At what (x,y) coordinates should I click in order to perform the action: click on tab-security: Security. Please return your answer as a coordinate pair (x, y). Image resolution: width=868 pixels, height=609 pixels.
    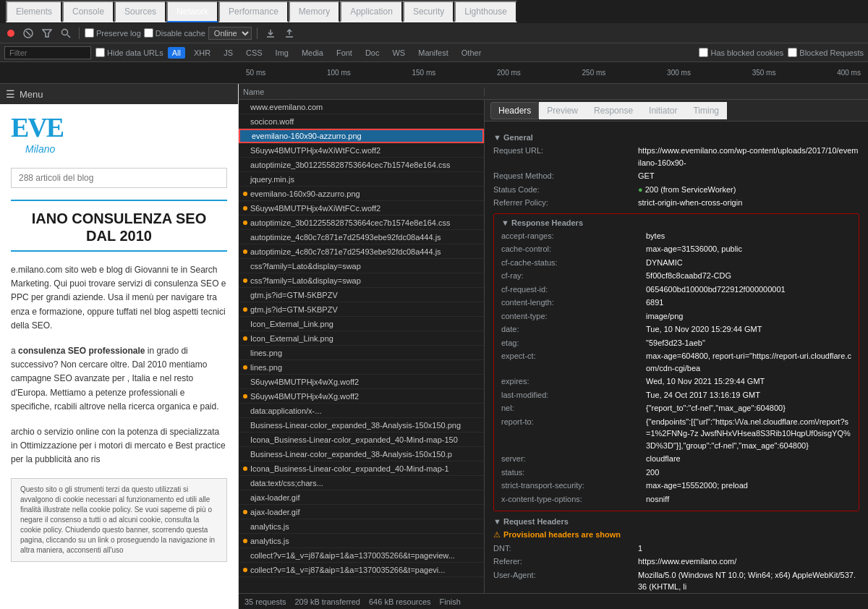
    Looking at the image, I should click on (428, 12).